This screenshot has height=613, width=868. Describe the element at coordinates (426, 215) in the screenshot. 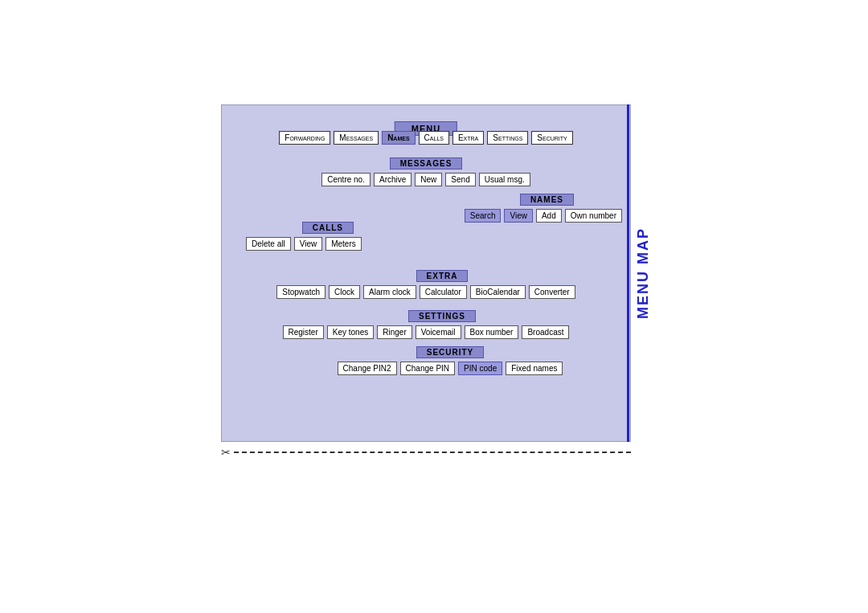

I see `names-items: Search View Add Own number` at that location.